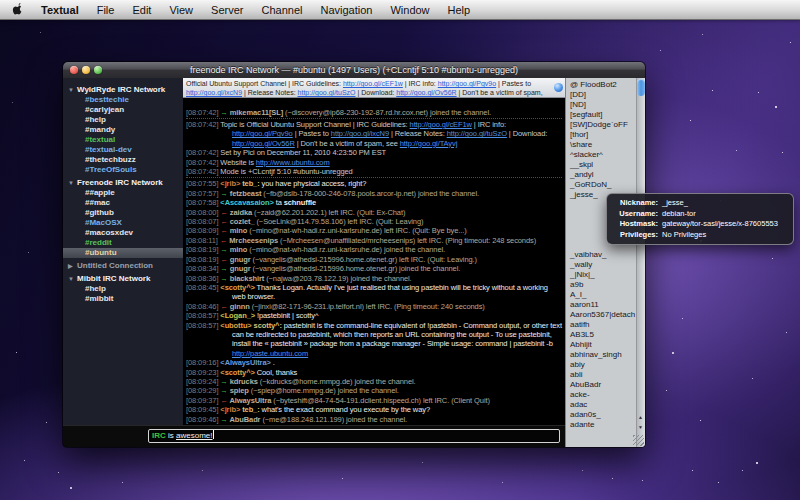 This screenshot has width=800, height=500. Describe the element at coordinates (601, 365) in the screenshot. I see `user-list-item: abiy` at that location.